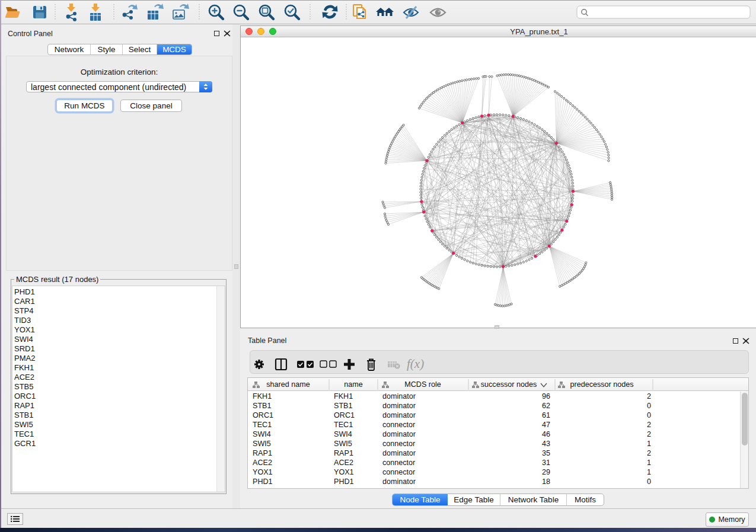 This screenshot has width=756, height=532. Describe the element at coordinates (288, 384) in the screenshot. I see `svg-text: shared name` at that location.